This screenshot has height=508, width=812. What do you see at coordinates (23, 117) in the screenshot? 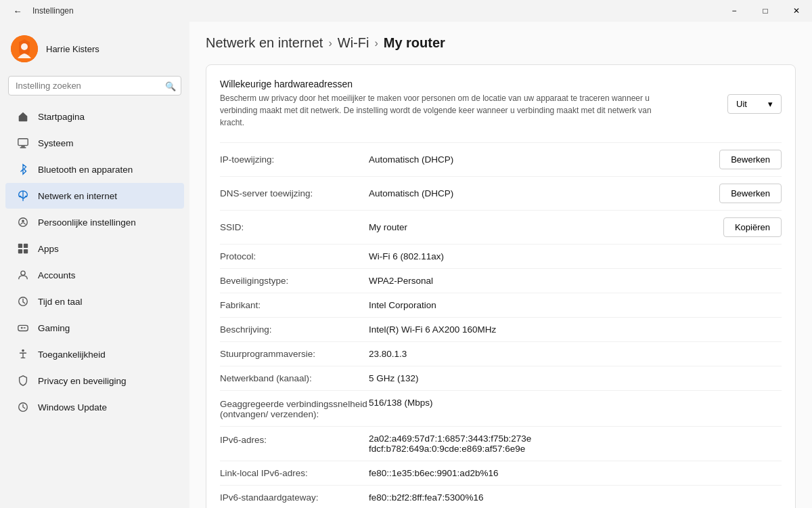
I see `home-icon` at bounding box center [23, 117].